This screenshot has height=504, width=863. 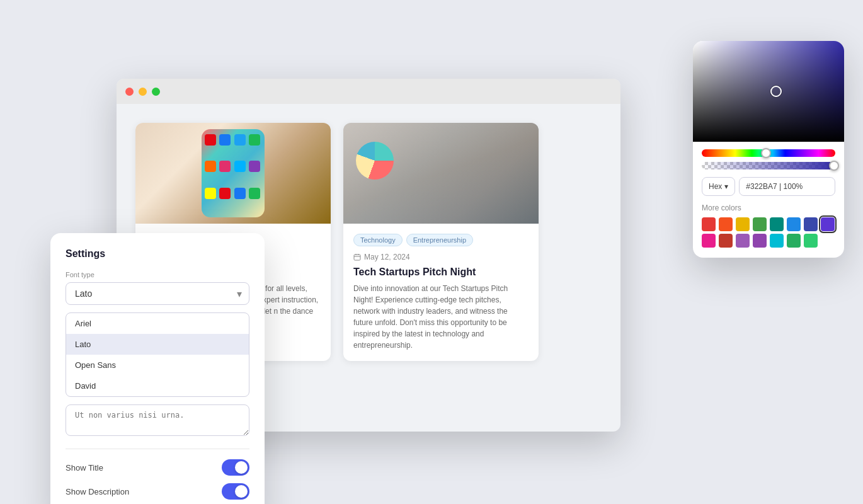 I want to click on font-type-label: Font type, so click(x=157, y=275).